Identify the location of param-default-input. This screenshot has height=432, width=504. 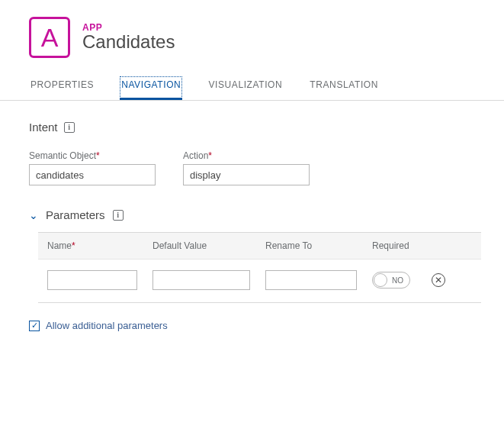
(201, 280).